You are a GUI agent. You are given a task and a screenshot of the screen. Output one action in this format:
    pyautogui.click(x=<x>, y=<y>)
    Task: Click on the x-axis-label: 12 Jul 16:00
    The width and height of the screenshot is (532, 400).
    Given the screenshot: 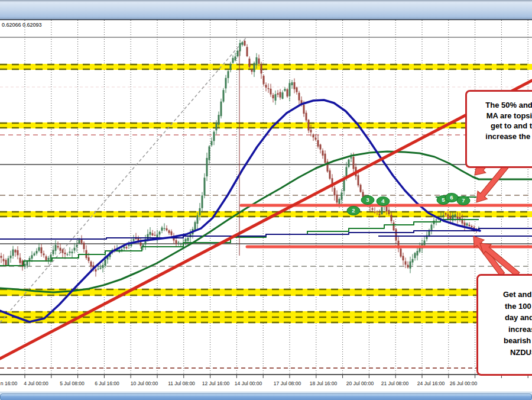 What is the action you would take?
    pyautogui.click(x=216, y=383)
    